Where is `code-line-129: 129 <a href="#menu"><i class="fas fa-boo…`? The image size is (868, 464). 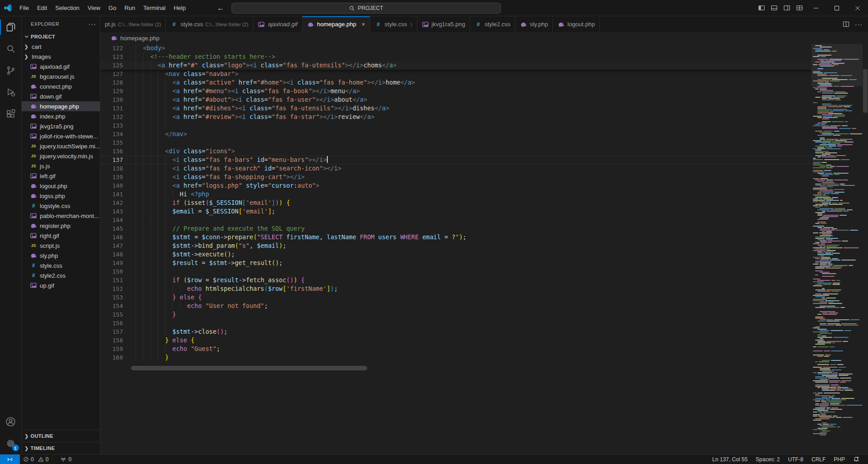 code-line-129: 129 <a href="#menu"><i class="fas fa-boo… is located at coordinates (456, 91).